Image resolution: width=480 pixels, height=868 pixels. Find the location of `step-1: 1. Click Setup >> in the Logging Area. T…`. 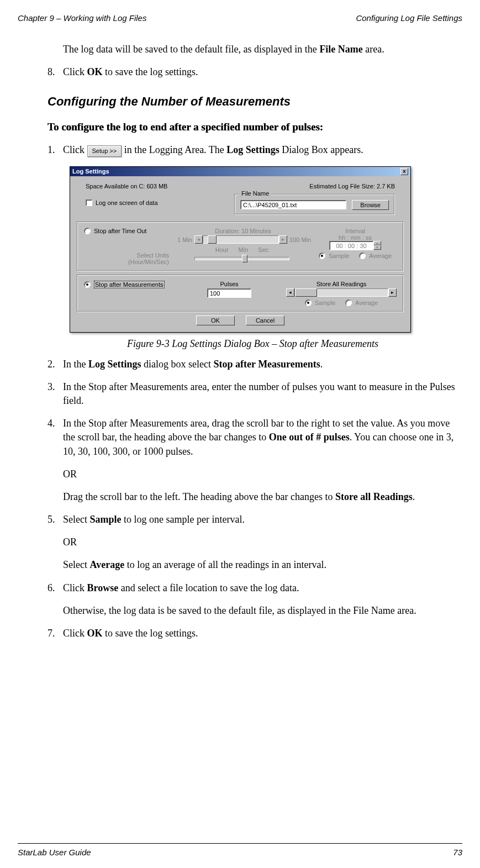

step-1: 1. Click Setup >> in the Logging Area. T… is located at coordinates (253, 150).